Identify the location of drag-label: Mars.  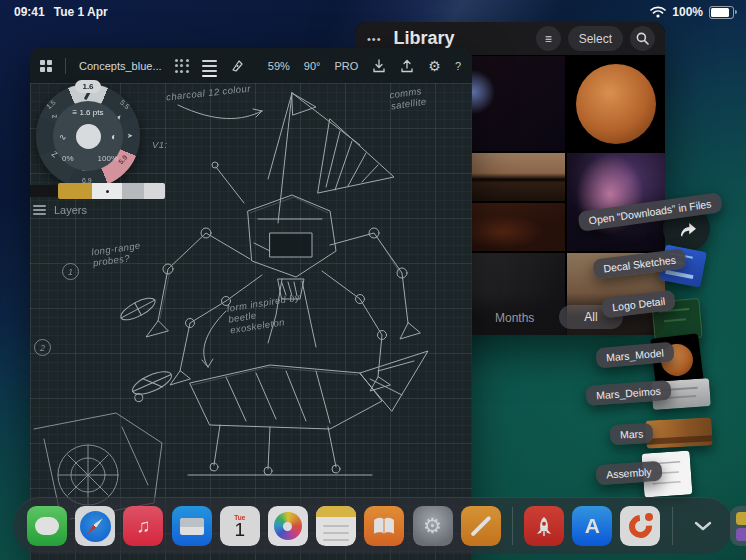
(632, 434).